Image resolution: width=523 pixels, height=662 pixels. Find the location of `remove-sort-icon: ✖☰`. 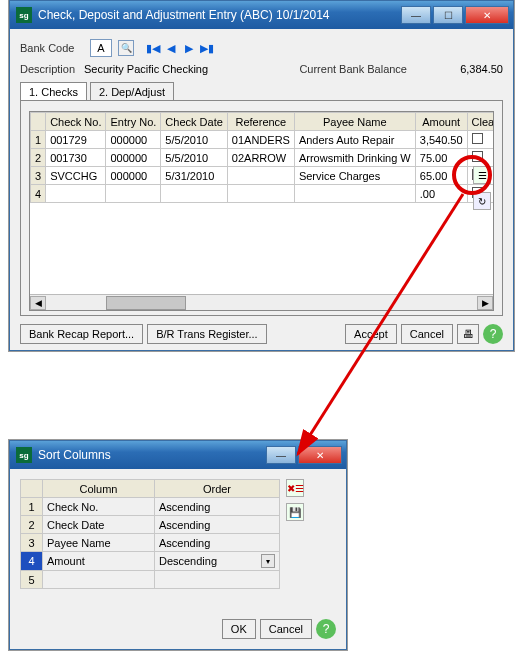

remove-sort-icon: ✖☰ is located at coordinates (295, 488).